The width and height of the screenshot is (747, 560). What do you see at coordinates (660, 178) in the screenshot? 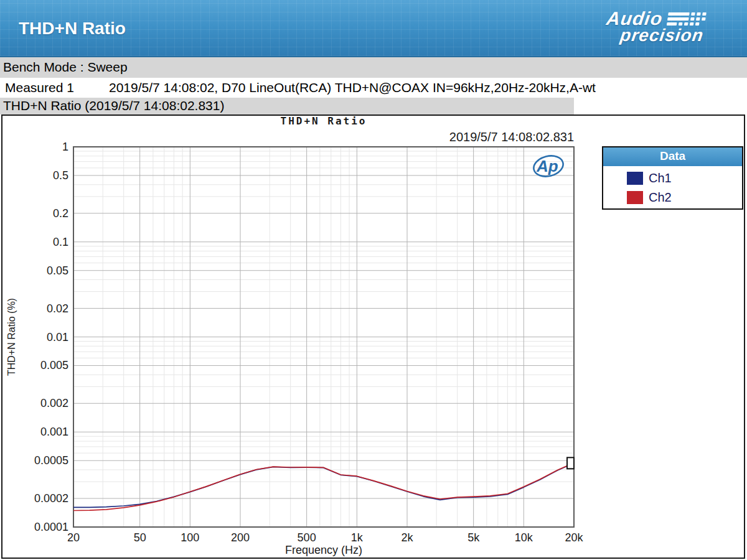
I see `ch1-label: Ch1` at bounding box center [660, 178].